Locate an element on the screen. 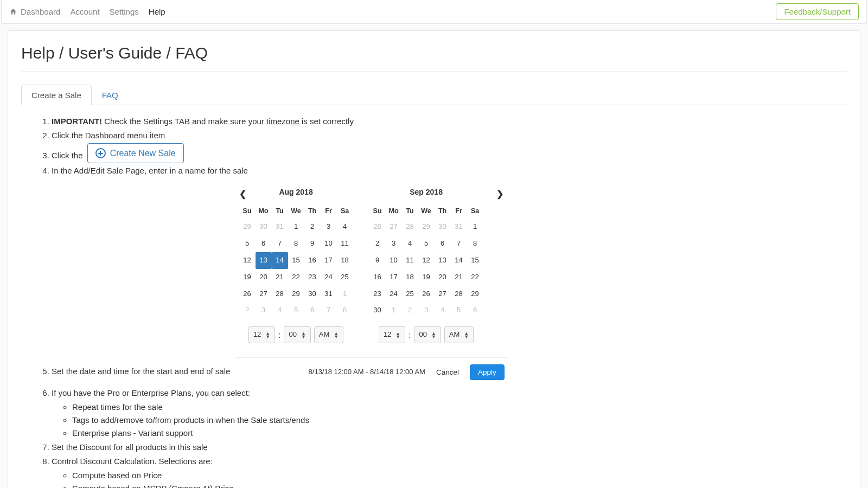  feedback-support-button: Feedback/Support is located at coordinates (817, 12).